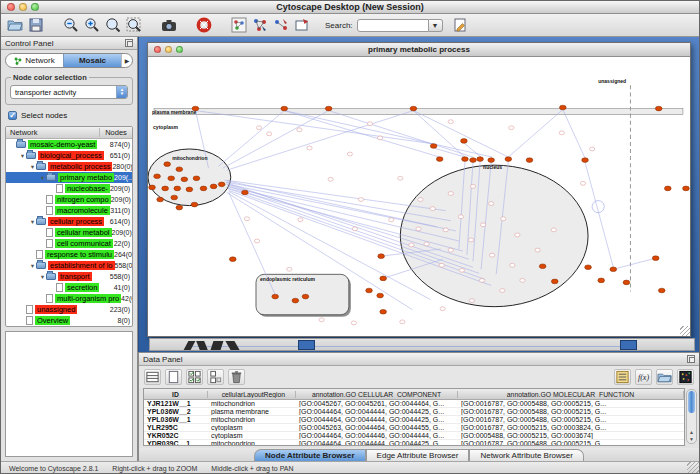  What do you see at coordinates (236, 377) in the screenshot?
I see `delete-attribute-icon` at bounding box center [236, 377].